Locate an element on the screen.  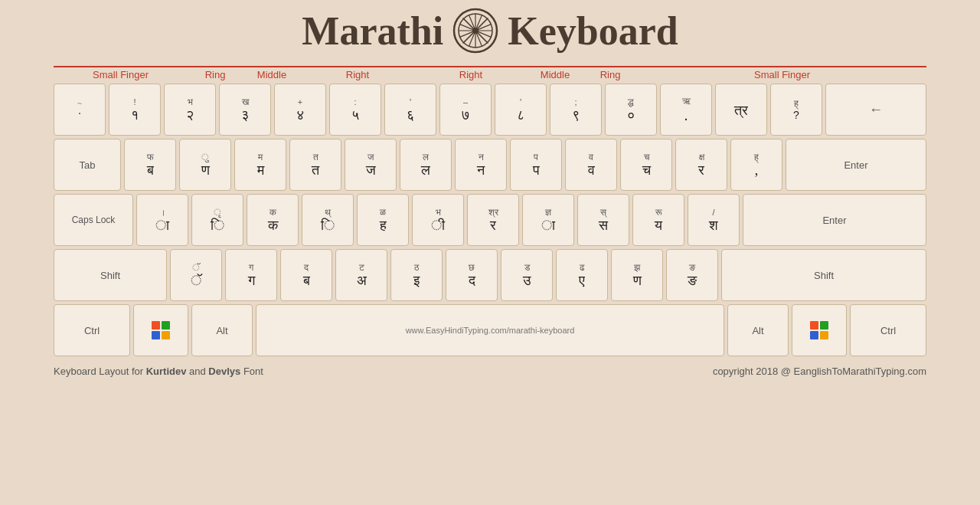
row-tab: Tab फ ब ु ण म म त त ज ज ल is located at coordinates (490, 165).